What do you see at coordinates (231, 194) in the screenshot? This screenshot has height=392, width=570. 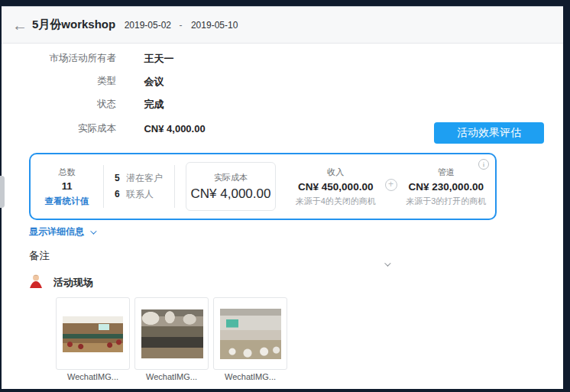 I see `actual-cost-value: CN¥ 4,000.00` at bounding box center [231, 194].